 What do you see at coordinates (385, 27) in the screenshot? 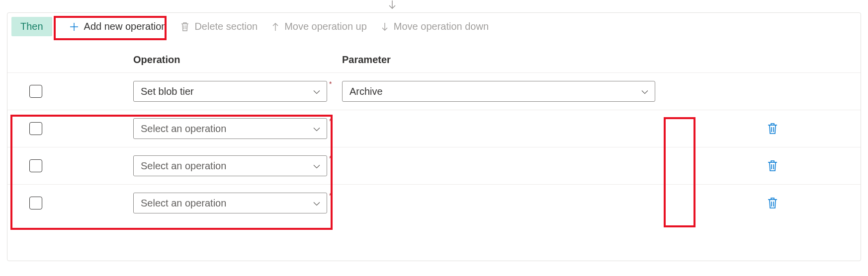
I see `arrow-down-icon` at bounding box center [385, 27].